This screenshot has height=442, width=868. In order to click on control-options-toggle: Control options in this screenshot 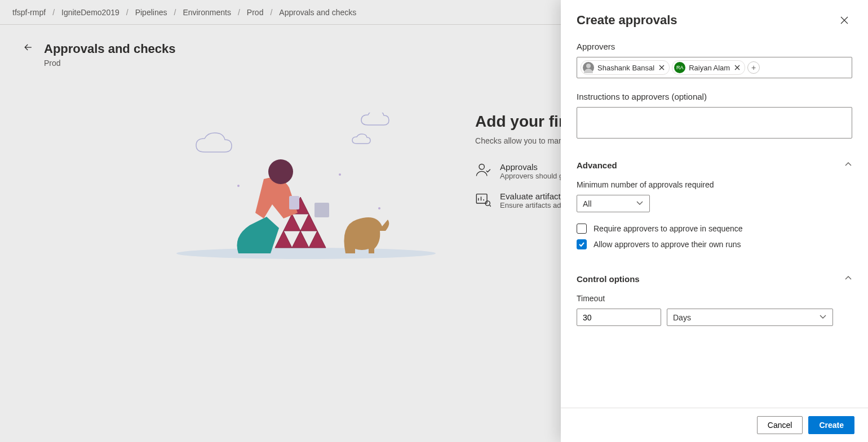, I will do `click(715, 279)`.